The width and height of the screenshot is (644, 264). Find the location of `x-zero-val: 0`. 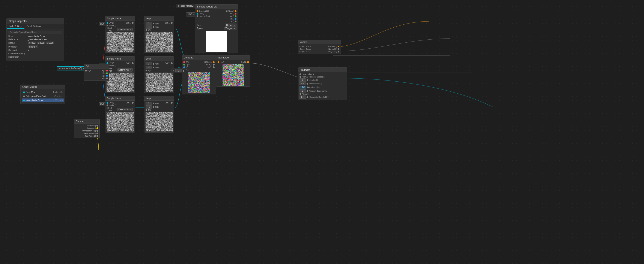

x-zero-val: 0 is located at coordinates (178, 71).